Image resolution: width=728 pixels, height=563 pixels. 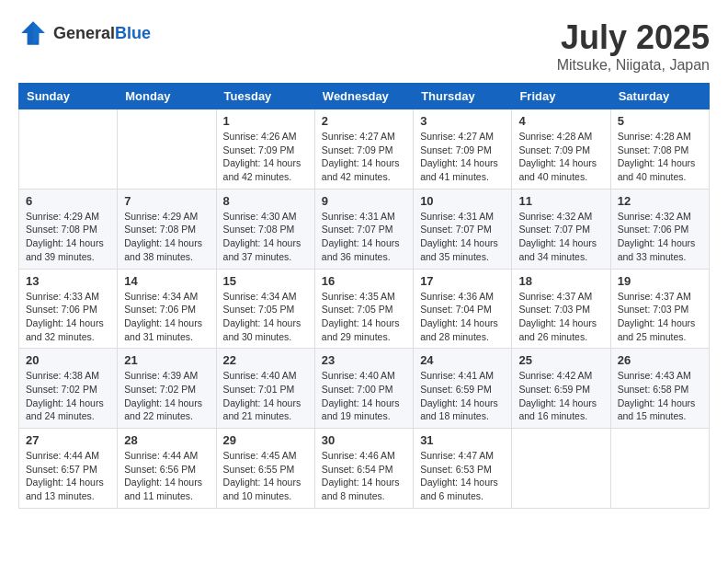 What do you see at coordinates (462, 316) in the screenshot?
I see `day-info: Sunrise: 4:36 AM Sunset: 7:04 PM Dayligh…` at bounding box center [462, 316].